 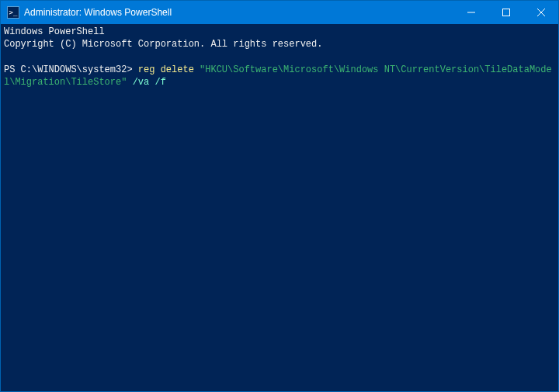 I want to click on command-keyword: reg delete, so click(x=169, y=70).